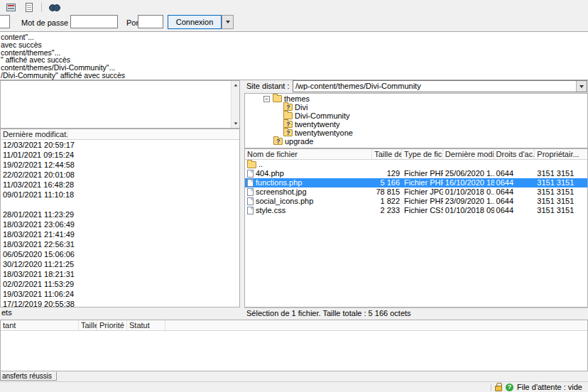  Describe the element at coordinates (294, 68) in the screenshot. I see `log-line: content/themes/Divi-Community"...` at that location.